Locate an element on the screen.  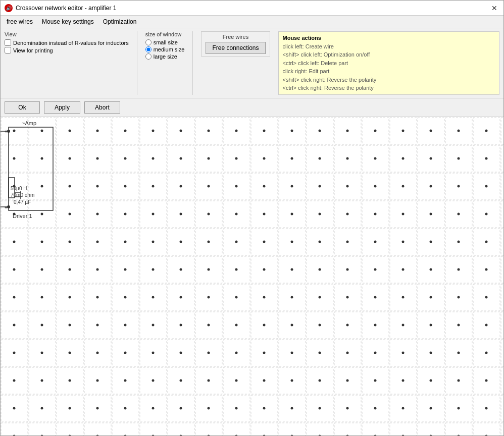
apply-button: Apply is located at coordinates (62, 107).